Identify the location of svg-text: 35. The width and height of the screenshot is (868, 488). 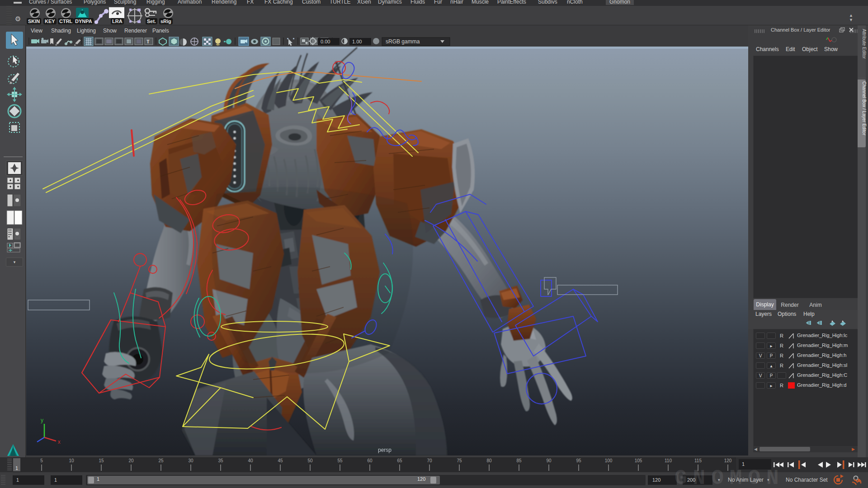
(221, 461).